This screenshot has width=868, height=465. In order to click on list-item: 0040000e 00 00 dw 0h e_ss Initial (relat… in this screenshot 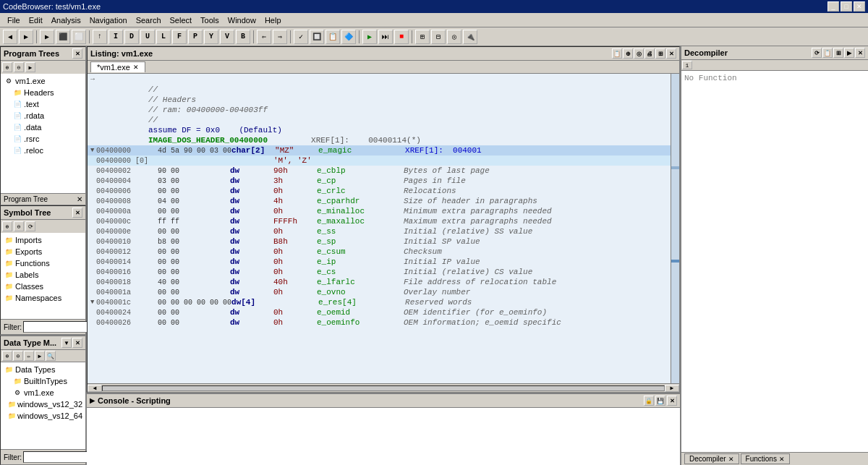, I will do `click(379, 231)`.